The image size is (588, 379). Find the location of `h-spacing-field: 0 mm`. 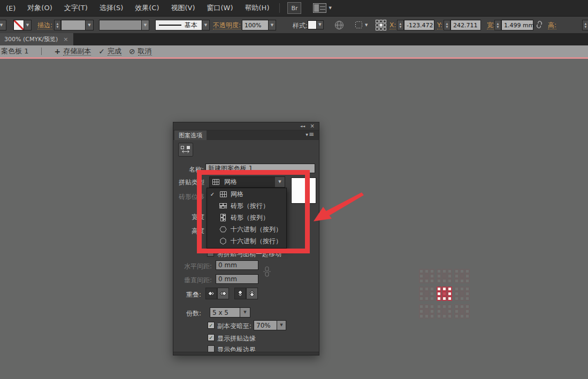

h-spacing-field: 0 mm is located at coordinates (237, 265).